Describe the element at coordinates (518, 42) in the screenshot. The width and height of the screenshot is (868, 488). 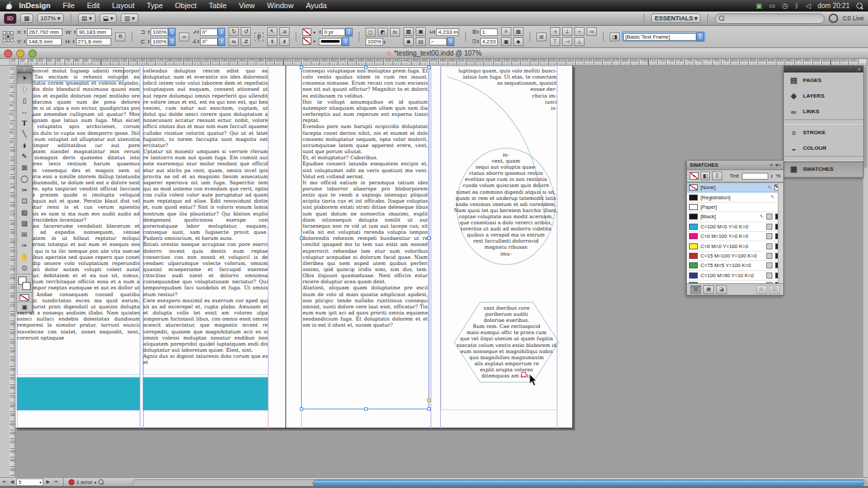
I see `fill-frame-button: ■` at that location.